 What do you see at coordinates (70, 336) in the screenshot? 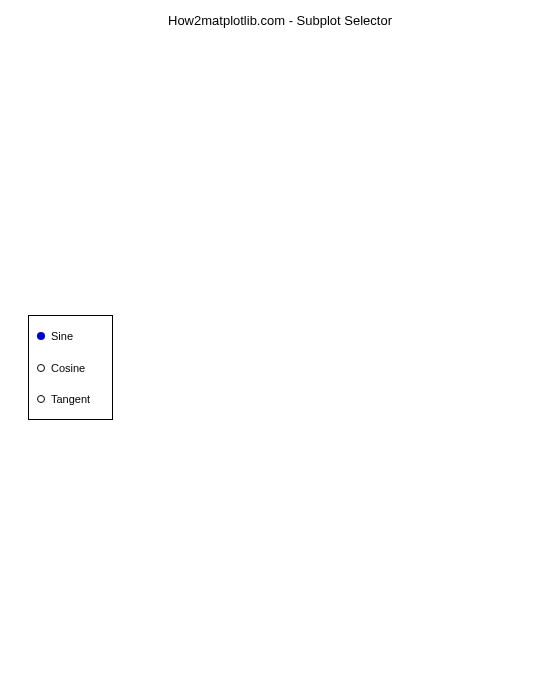
I see `radio-item-sine: Sine` at bounding box center [70, 336].